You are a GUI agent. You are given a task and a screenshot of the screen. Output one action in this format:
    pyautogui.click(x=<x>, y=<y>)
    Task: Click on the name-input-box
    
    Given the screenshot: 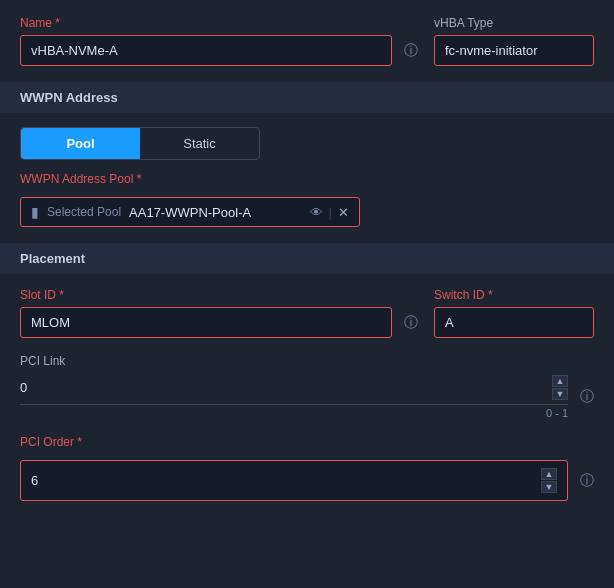 What is the action you would take?
    pyautogui.click(x=206, y=50)
    